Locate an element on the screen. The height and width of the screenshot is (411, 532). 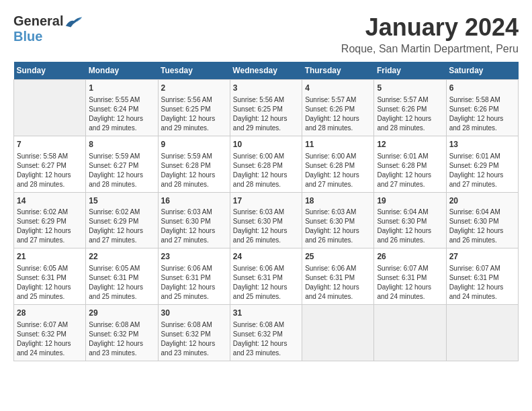
calendar-cell: 6Sunrise: 5:58 AM Sunset: 6:26 PM Daylig… is located at coordinates (482, 108).